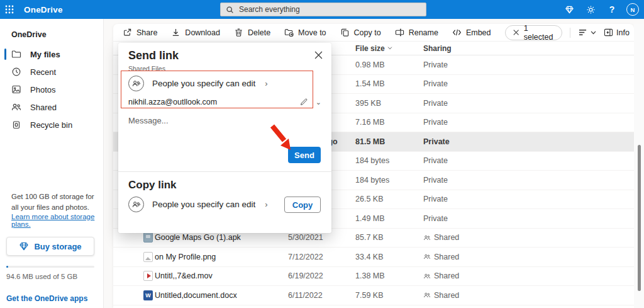  Describe the element at coordinates (43, 89) in the screenshot. I see `sidebar-item-label: Photos` at that location.